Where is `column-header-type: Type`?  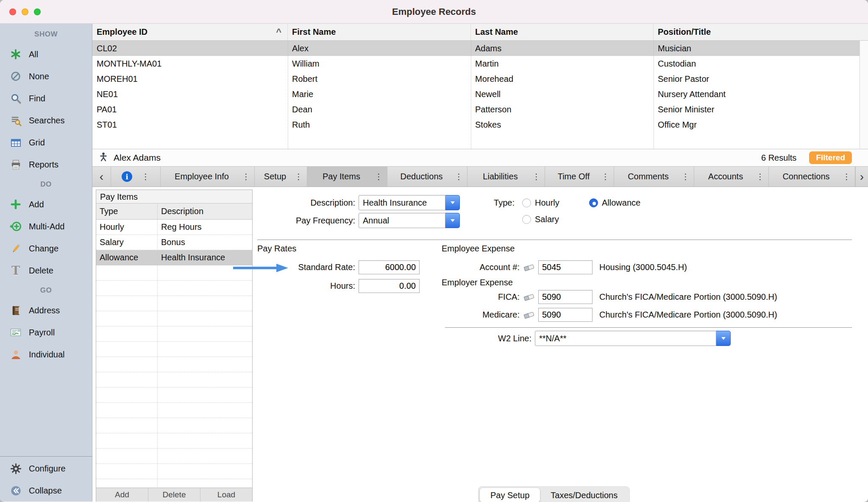 column-header-type: Type is located at coordinates (127, 211).